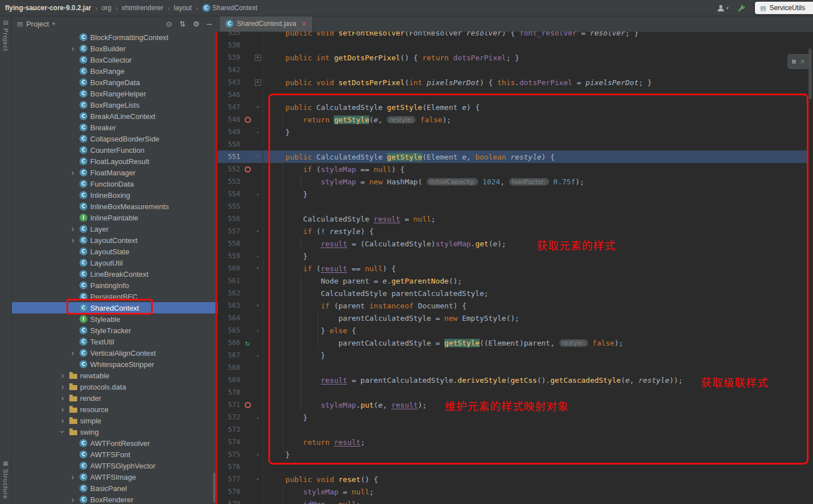 The height and width of the screenshot is (504, 813). Describe the element at coordinates (114, 37) in the screenshot. I see `tree-item-blockformattingcontext: CBlockFormattingContext` at that location.